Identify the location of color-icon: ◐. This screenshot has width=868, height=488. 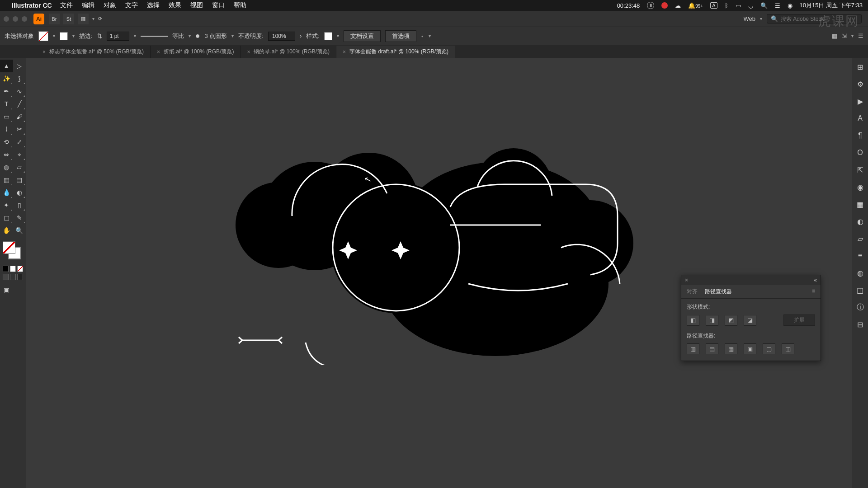
(860, 221).